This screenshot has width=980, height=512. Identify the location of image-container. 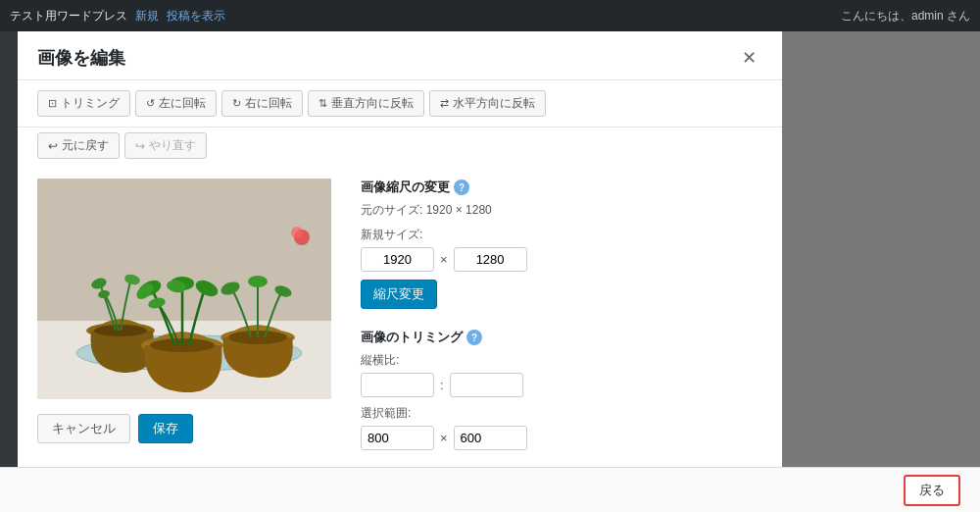
(184, 288).